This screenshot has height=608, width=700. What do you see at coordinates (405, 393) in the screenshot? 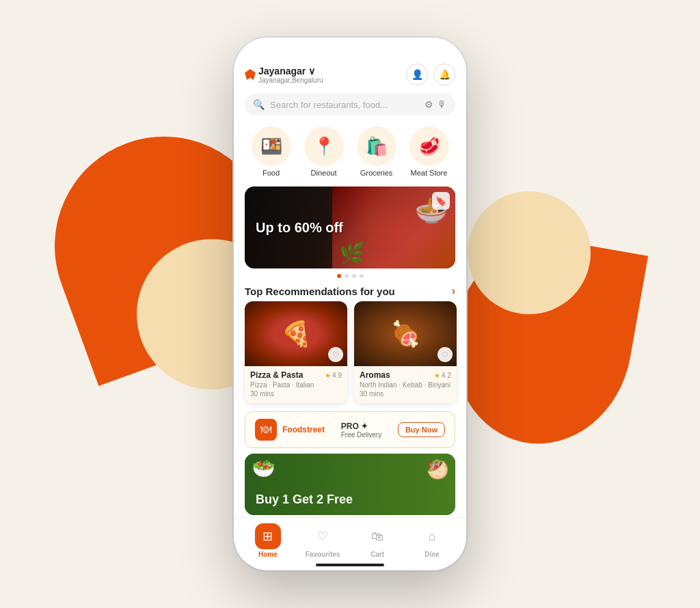
I see `aromas-delivery-time: 30 mins` at bounding box center [405, 393].